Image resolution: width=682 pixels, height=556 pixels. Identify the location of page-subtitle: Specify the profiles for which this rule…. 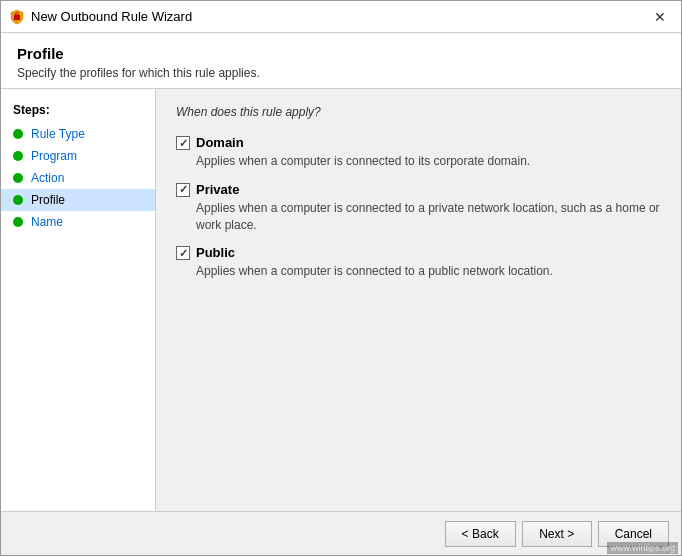
(341, 73).